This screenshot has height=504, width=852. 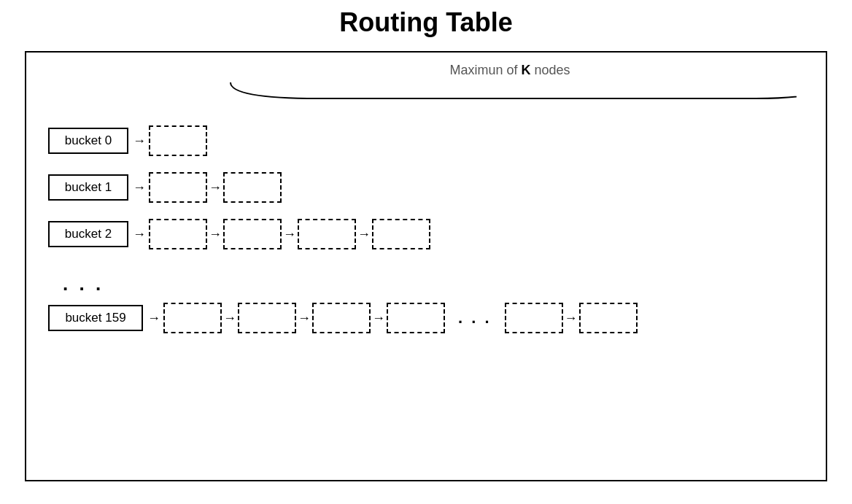 What do you see at coordinates (290, 234) in the screenshot?
I see `link-arrow-2-1: →` at bounding box center [290, 234].